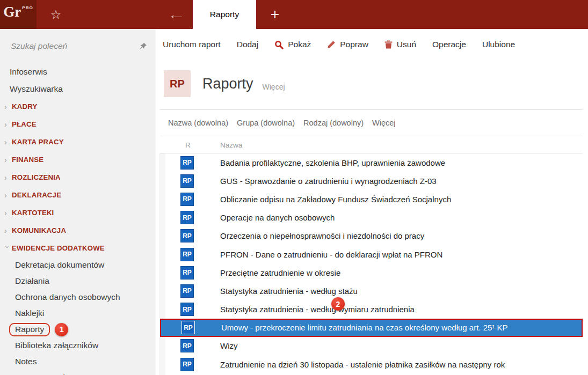 Image resolution: width=588 pixels, height=375 pixels. Describe the element at coordinates (78, 212) in the screenshot. I see `sidebar-section-kartoteki: ›KARTOTEKI` at that location.